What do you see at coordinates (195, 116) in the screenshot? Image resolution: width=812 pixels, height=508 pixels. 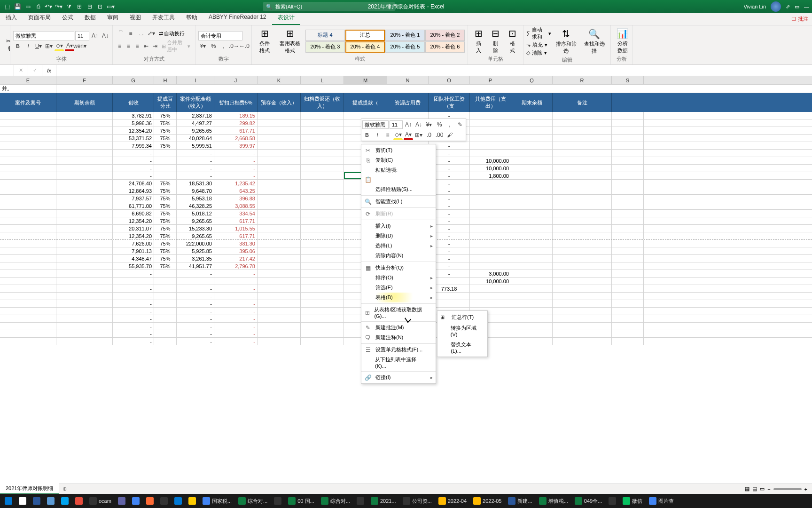 I see `cell: 2,837.18` at bounding box center [195, 116].